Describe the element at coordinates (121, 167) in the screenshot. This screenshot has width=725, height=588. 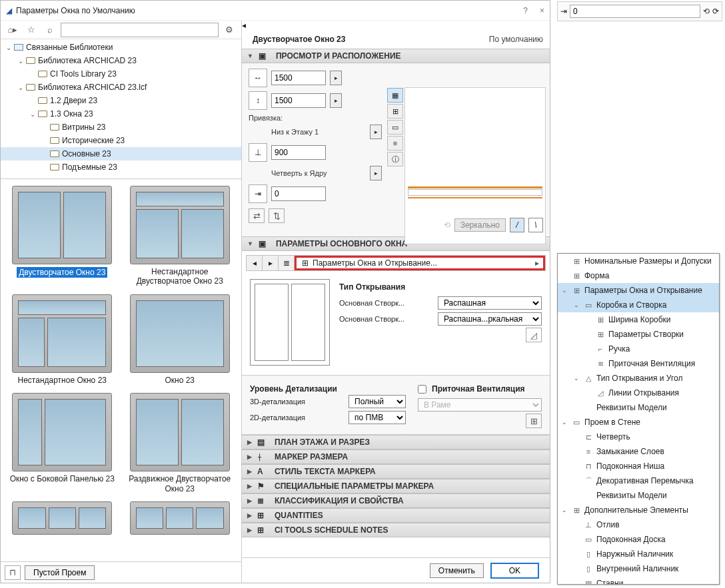
I see `tree-item: Подъемные 23` at that location.